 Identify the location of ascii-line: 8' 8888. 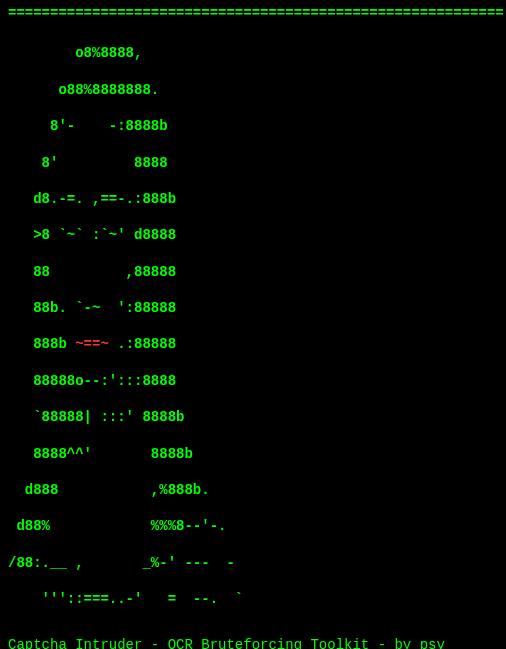
(253, 163).